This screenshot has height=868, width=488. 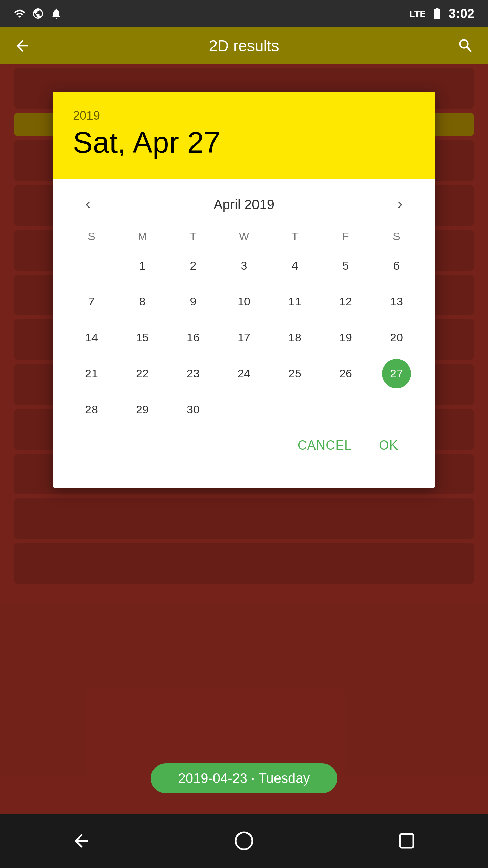 I want to click on day-cell-23: 23, so click(x=193, y=374).